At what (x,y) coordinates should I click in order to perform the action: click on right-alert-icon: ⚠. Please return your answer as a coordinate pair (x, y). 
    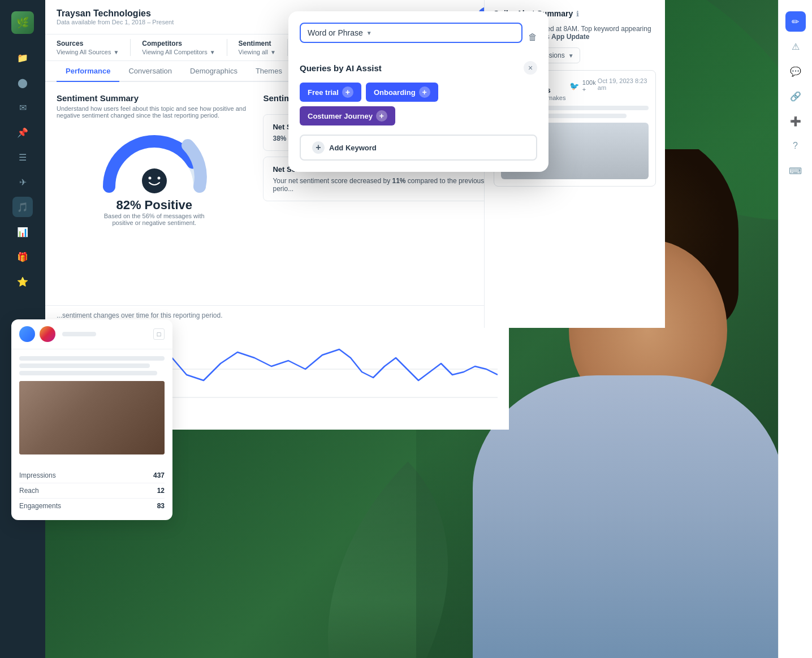
    Looking at the image, I should click on (796, 46).